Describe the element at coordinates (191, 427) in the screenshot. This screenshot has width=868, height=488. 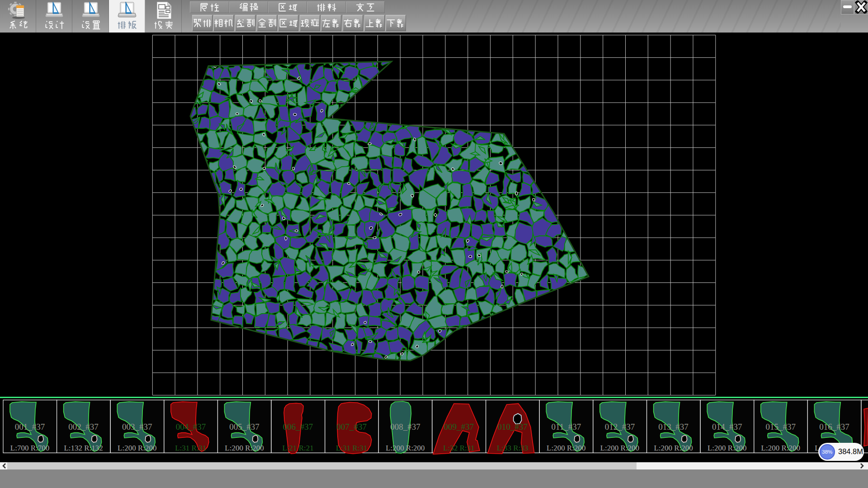
I see `svg-text: 004_#37` at that location.